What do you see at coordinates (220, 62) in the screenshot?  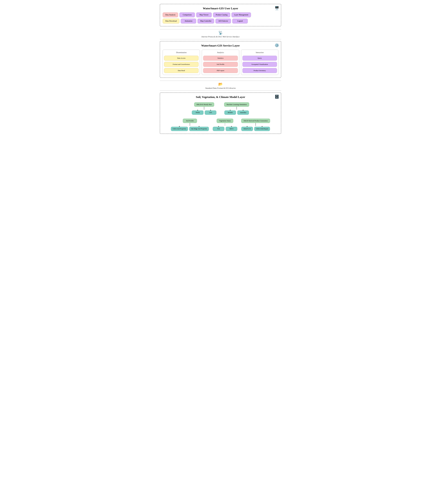 I see `service-columns: DisseminationData AccessFormat and Geore…` at bounding box center [220, 62].